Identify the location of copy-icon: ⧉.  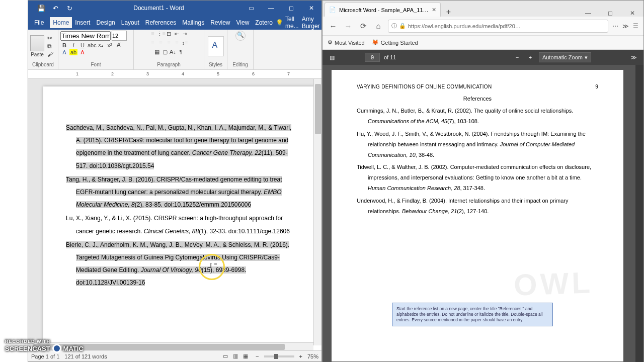
(50, 46).